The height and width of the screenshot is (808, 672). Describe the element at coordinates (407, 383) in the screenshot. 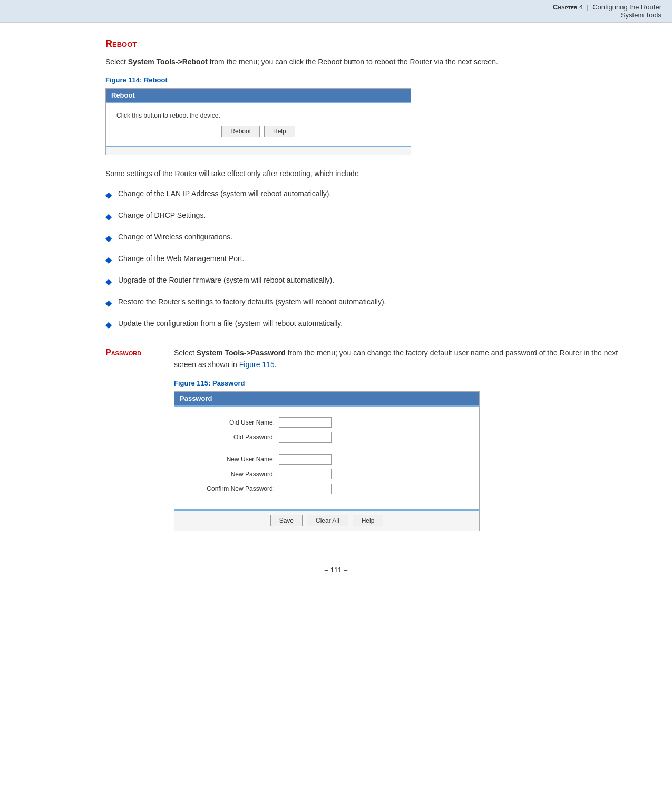

I see `figure-115-label: Figure 115: Password` at that location.